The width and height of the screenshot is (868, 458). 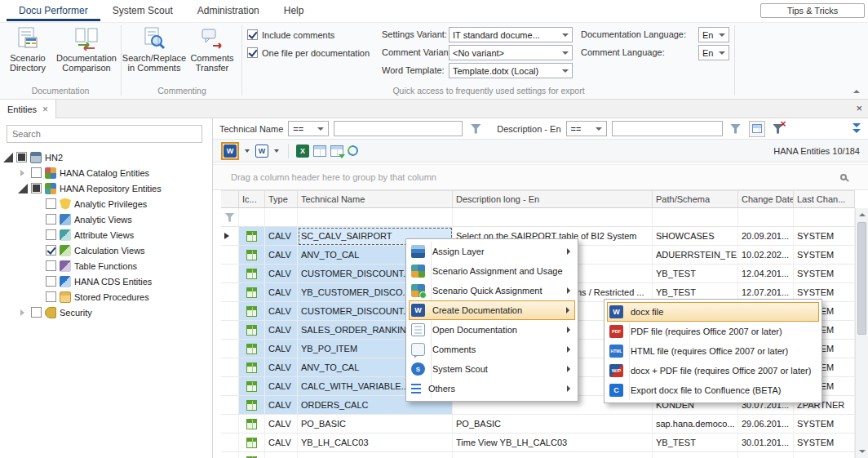 What do you see at coordinates (106, 266) in the screenshot?
I see `tree-item-table-functions: Table Functions` at bounding box center [106, 266].